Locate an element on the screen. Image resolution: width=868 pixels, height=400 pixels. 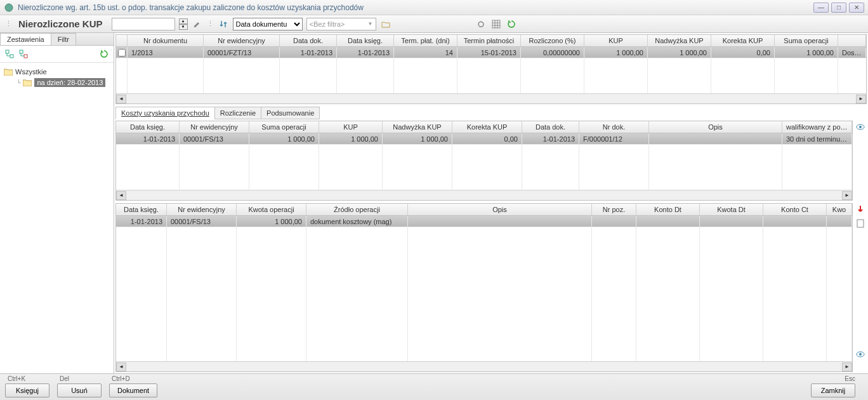
ksieguj-button: Księguj is located at coordinates (27, 390).